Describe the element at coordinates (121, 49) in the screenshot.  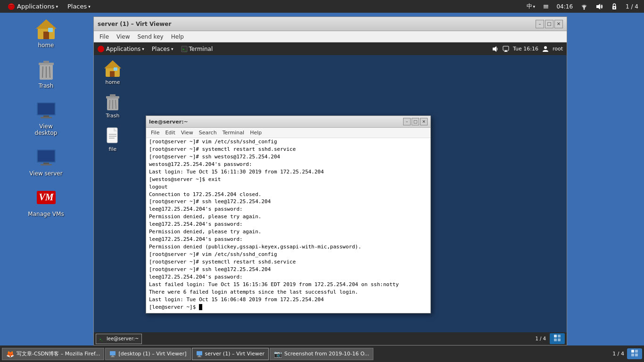
I see `guest-applications-menu: Applications ▾` at that location.